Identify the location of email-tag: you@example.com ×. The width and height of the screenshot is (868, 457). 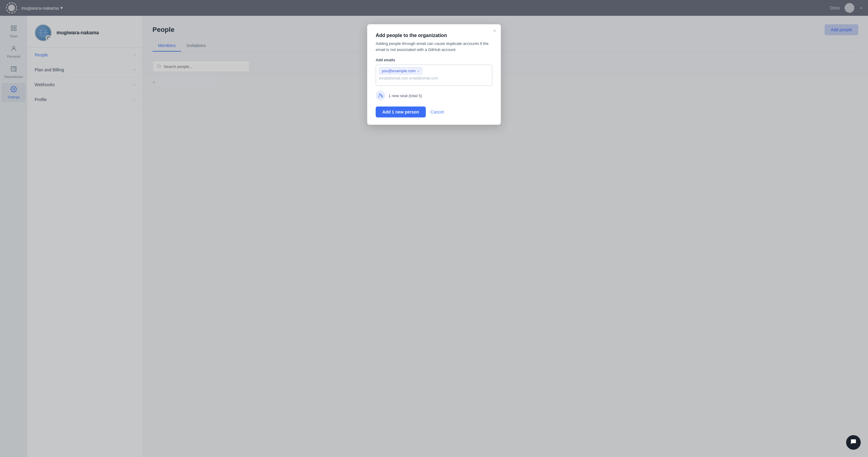
(401, 71).